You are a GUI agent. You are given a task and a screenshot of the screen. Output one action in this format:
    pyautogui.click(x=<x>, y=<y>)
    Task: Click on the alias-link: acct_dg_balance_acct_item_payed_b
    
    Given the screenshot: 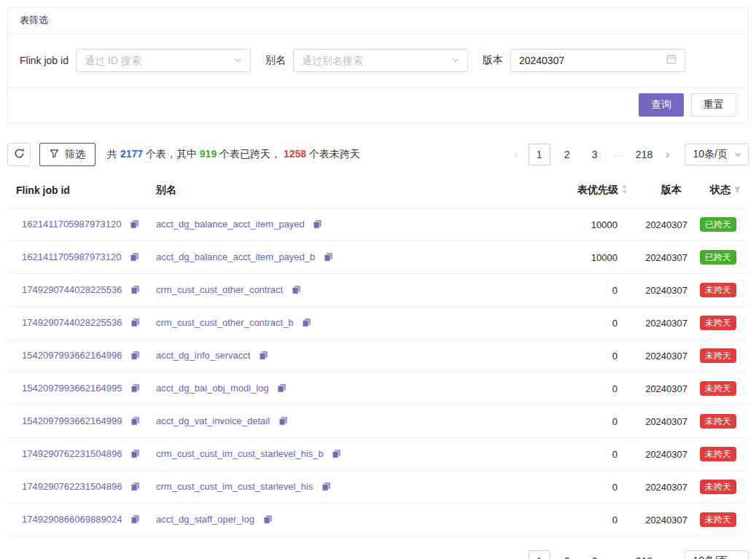 What is the action you would take?
    pyautogui.click(x=235, y=257)
    